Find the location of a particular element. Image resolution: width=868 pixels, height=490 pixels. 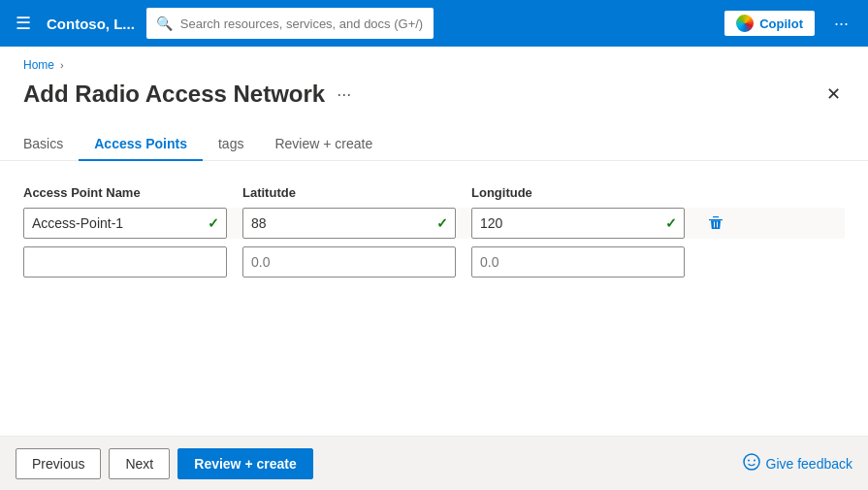

row1-lon-input is located at coordinates (578, 223).